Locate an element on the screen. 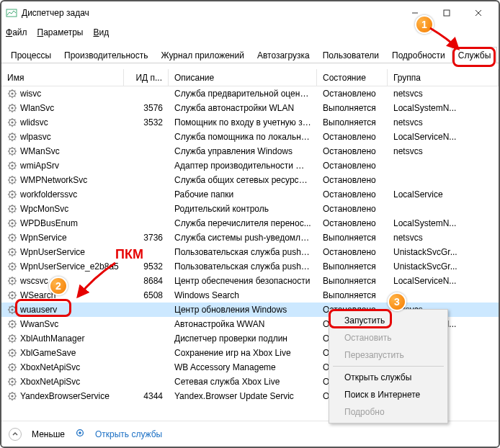 The height and width of the screenshot is (448, 500). minimize-button is located at coordinates (415, 13).